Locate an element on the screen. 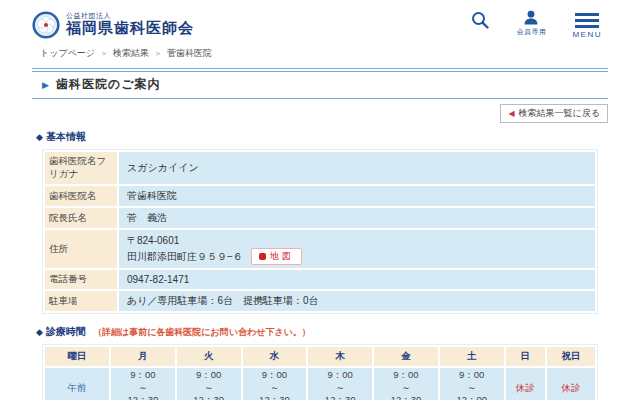 The image size is (640, 400). table-row-parking: 駐車場 あり／専用駐車場：6台 提携駐車場：0台 is located at coordinates (320, 301).